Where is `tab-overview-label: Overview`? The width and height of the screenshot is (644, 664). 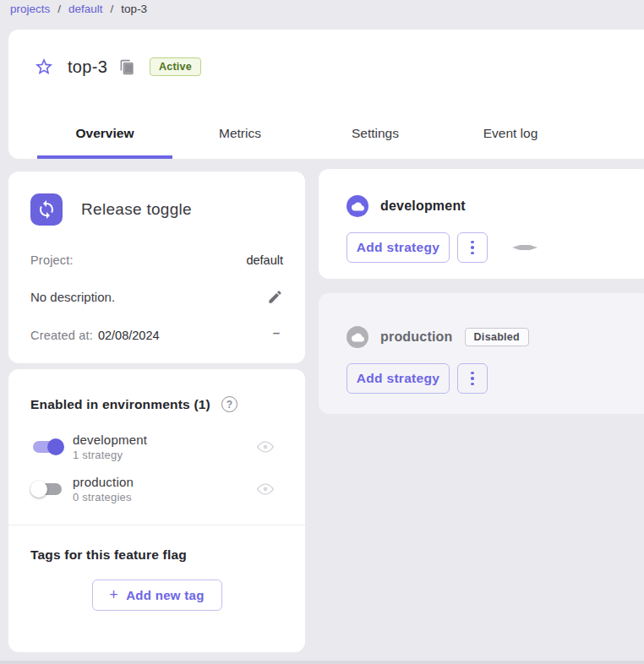 tab-overview-label: Overview is located at coordinates (105, 133).